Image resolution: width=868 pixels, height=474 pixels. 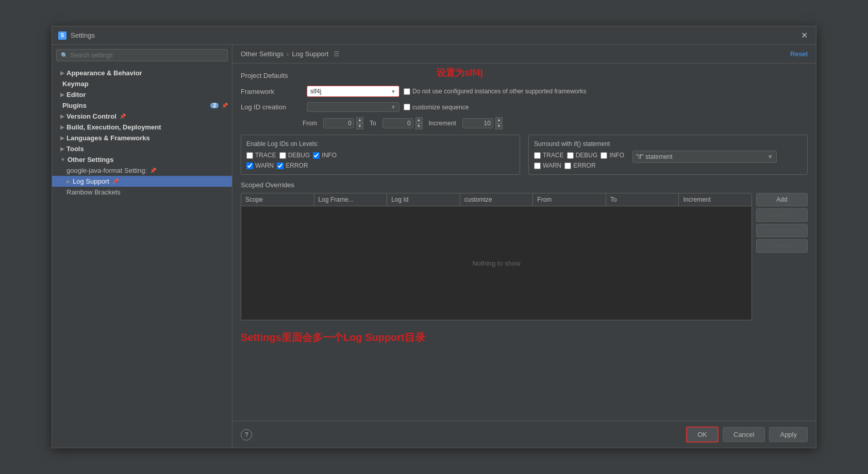 I want to click on move-down-button: Move Down, so click(x=782, y=231).